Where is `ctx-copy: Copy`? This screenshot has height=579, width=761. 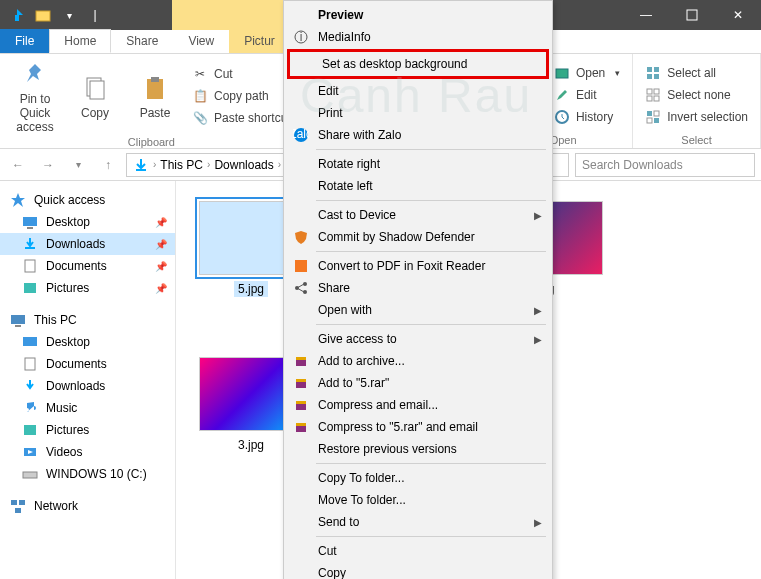 ctx-copy: Copy is located at coordinates (418, 570).